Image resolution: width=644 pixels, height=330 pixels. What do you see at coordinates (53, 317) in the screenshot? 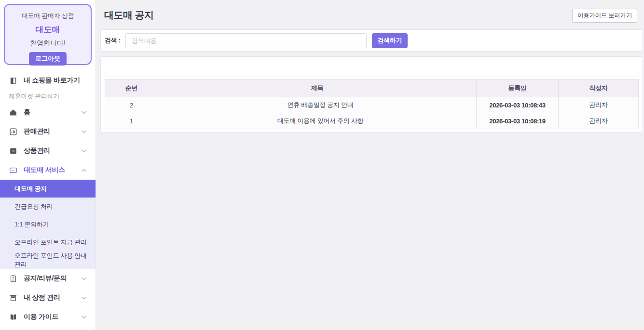
I see `sidebar-item-label: 이용 가이드` at bounding box center [53, 317].